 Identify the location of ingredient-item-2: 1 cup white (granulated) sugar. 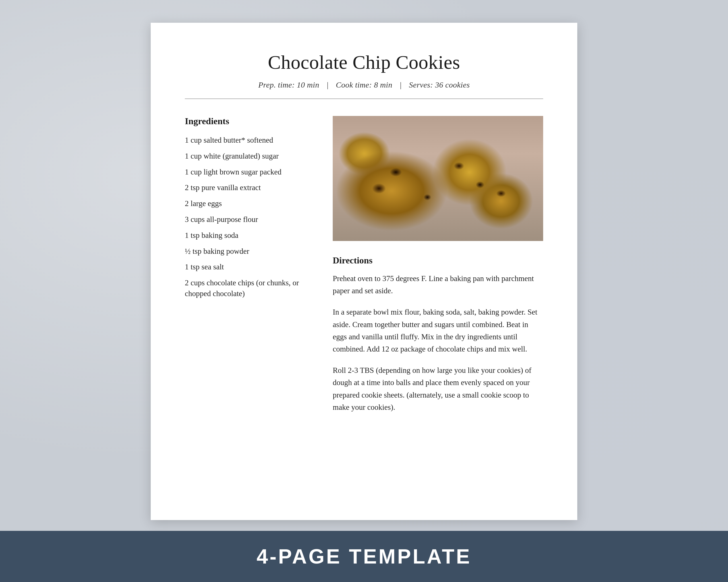
(250, 156).